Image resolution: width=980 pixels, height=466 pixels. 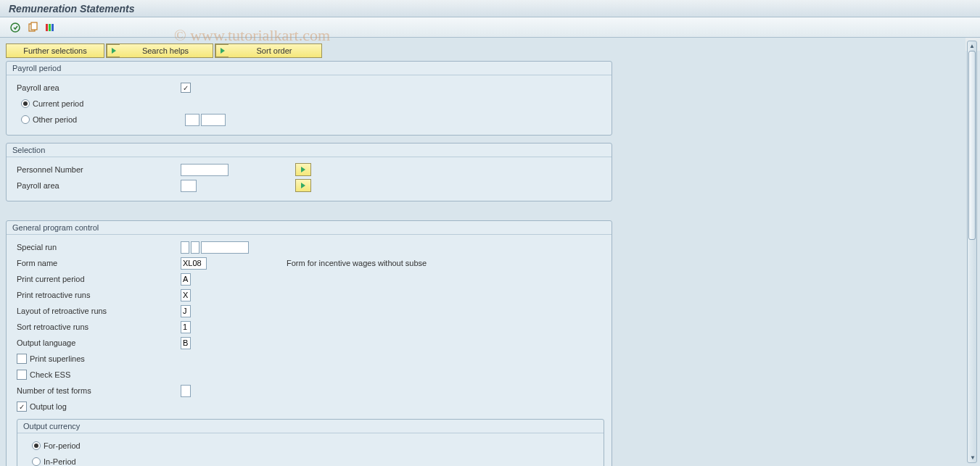 I want to click on sort-order-button: Sort order, so click(x=268, y=51).